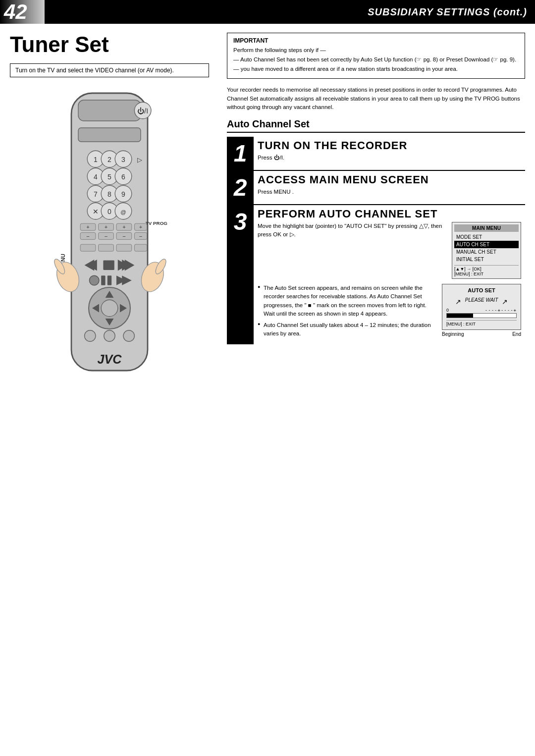 The width and height of the screenshot is (535, 756). I want to click on step-2-content: ACCESS MAIN MENU SCREEN Press MENU ., so click(389, 187).